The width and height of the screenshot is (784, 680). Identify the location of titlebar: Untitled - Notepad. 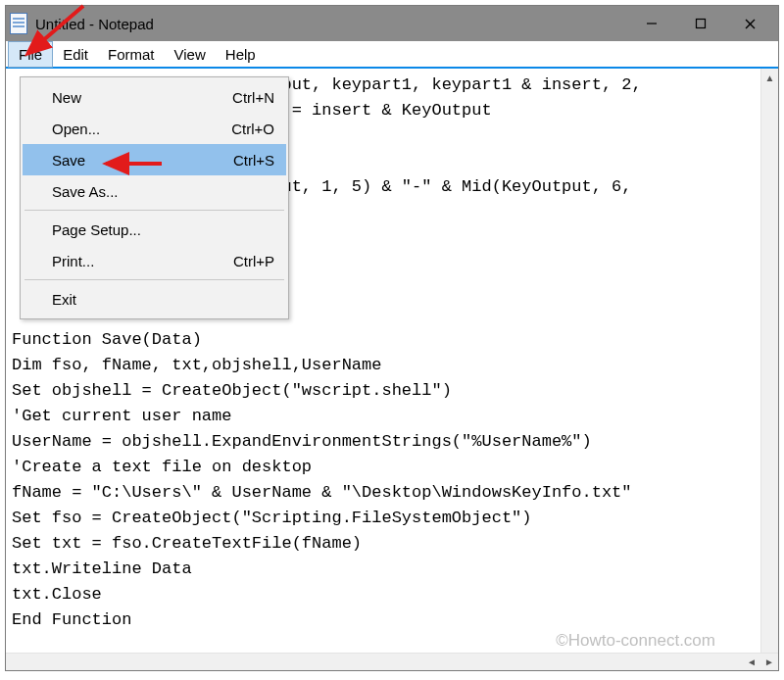
(392, 24).